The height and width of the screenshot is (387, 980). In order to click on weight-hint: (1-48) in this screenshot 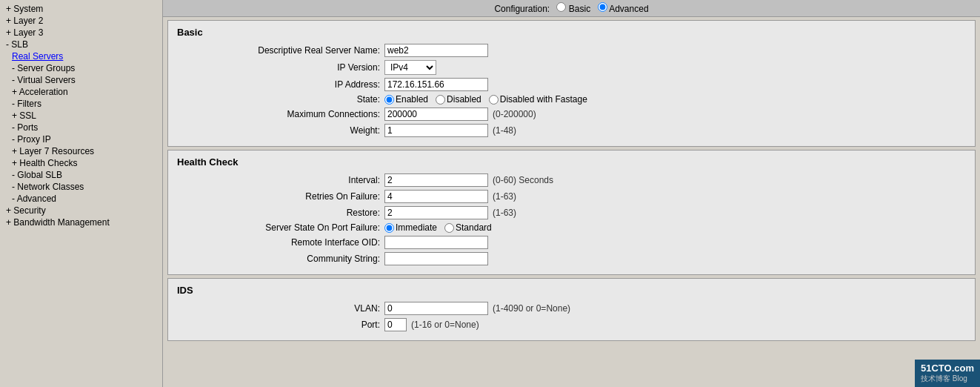, I will do `click(504, 130)`.